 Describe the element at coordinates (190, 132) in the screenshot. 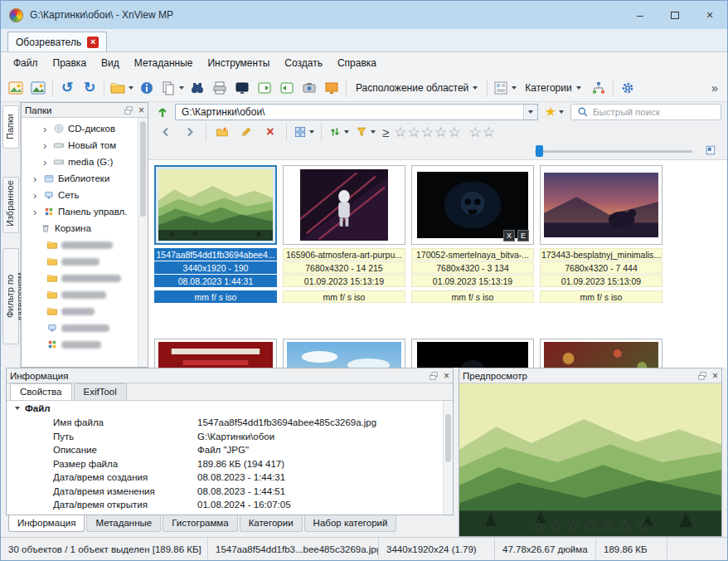

I see `forward-button` at that location.